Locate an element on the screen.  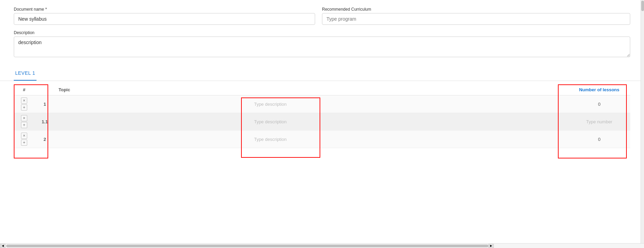
document-name-input is located at coordinates (165, 19).